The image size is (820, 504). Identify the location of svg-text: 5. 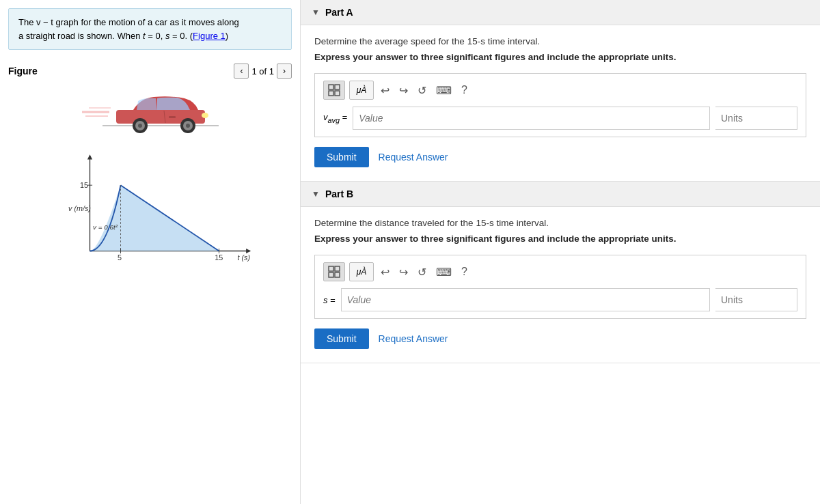
(120, 257).